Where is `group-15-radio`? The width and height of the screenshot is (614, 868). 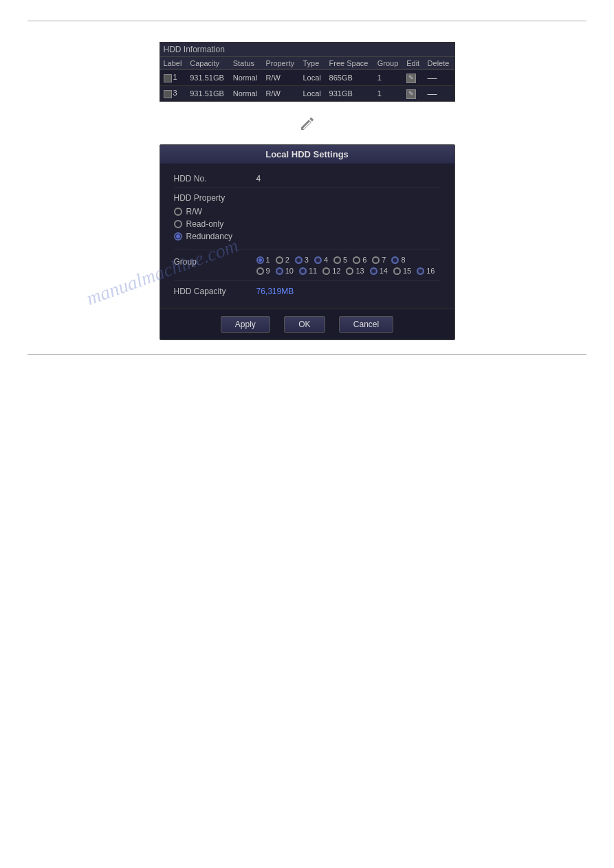 group-15-radio is located at coordinates (397, 271).